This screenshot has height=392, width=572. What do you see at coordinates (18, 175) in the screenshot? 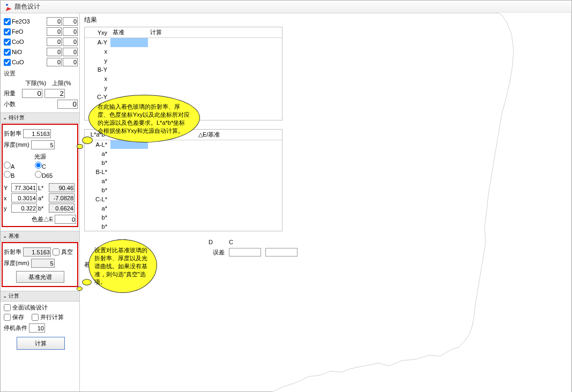
I see `radio-b: B` at bounding box center [18, 175].